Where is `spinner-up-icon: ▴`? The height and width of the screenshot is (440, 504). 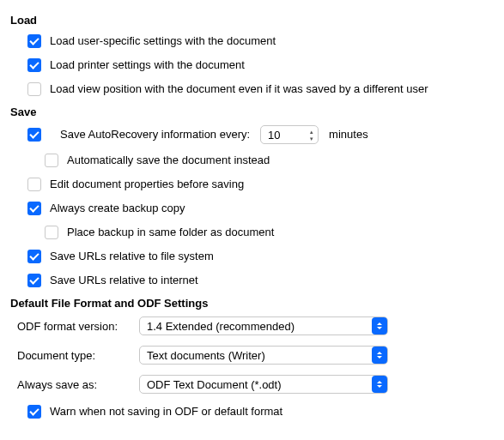
spinner-up-icon: ▴ is located at coordinates (311, 131).